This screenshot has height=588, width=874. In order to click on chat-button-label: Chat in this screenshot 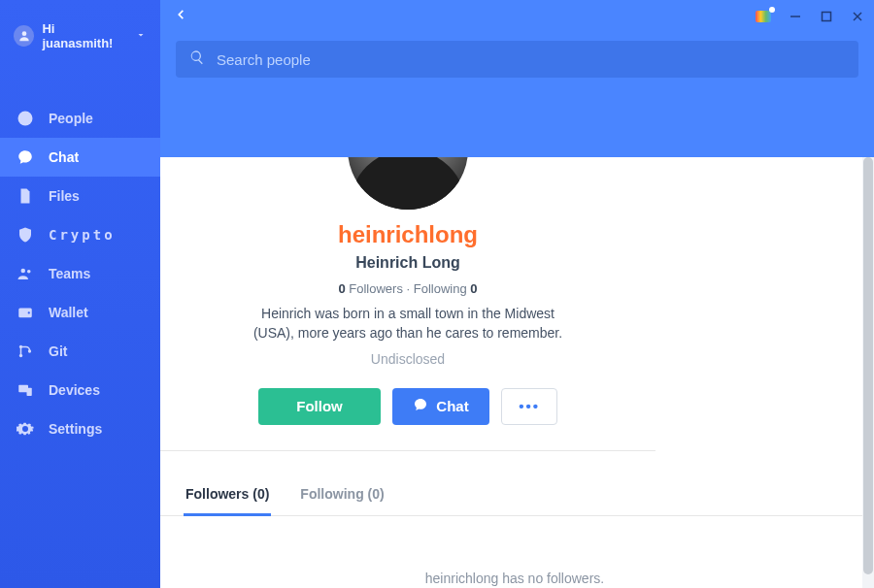, I will do `click(453, 406)`.